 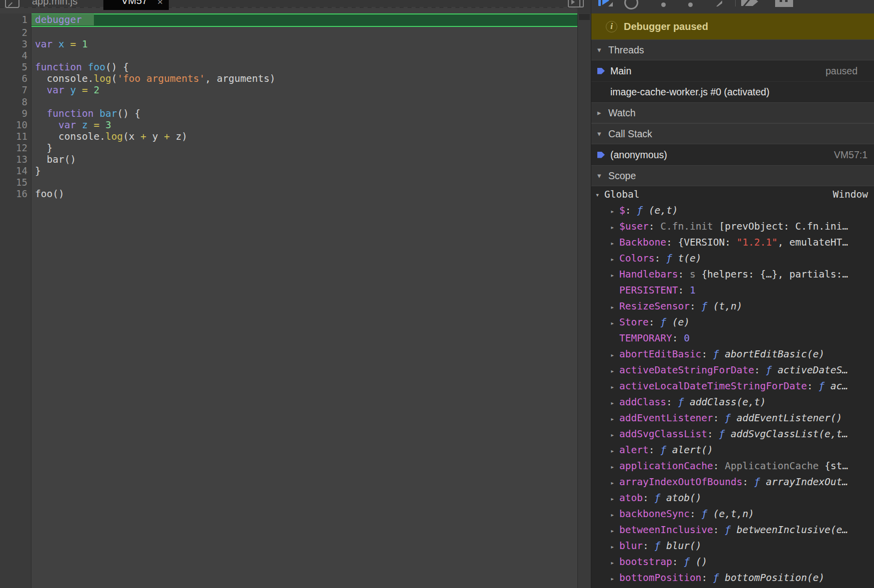 What do you see at coordinates (289, 102) in the screenshot?
I see `code-line: 8` at bounding box center [289, 102].